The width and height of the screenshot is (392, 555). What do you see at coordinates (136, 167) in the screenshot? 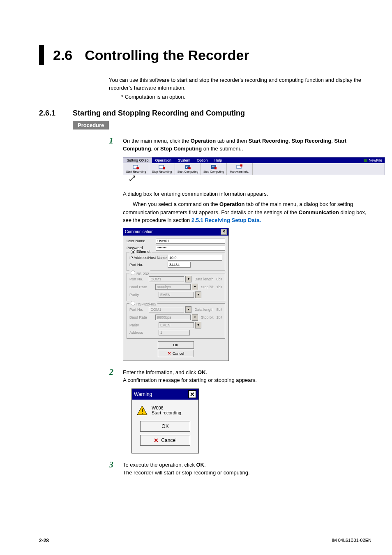
I see `rec-start-icon` at bounding box center [136, 167].